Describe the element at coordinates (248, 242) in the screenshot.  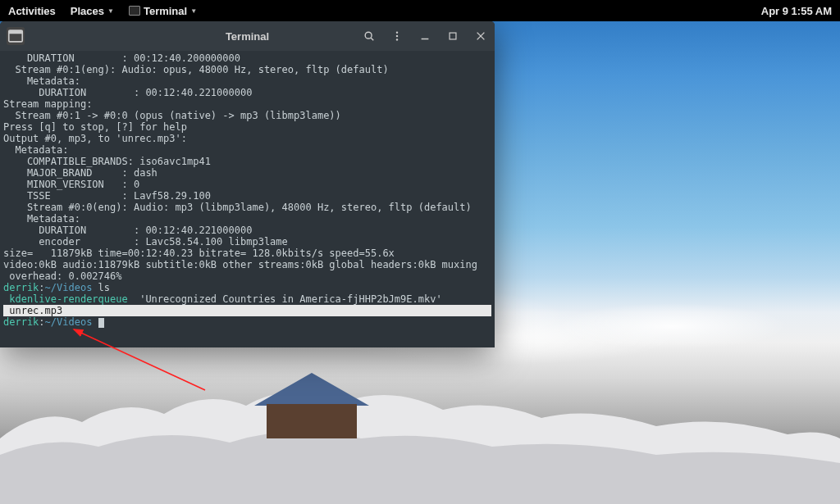
I see `output-line: encoder : Lavc58.54.100 libmp3lame` at that location.